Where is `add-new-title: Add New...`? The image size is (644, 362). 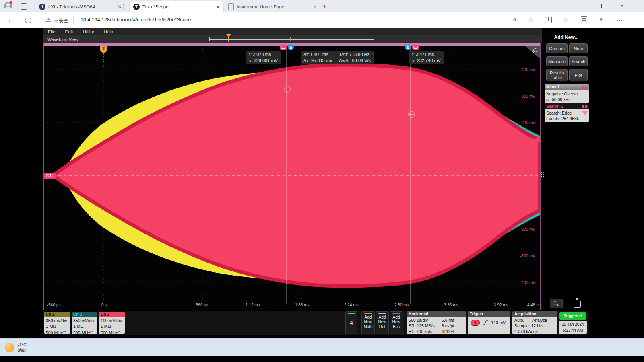 add-new-title: Add New... is located at coordinates (566, 37).